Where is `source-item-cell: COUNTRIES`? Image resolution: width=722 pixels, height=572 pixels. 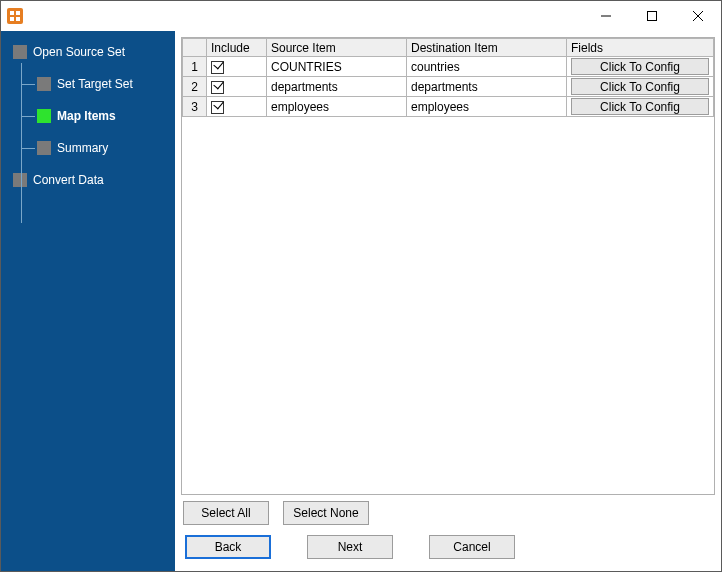 source-item-cell: COUNTRIES is located at coordinates (337, 67).